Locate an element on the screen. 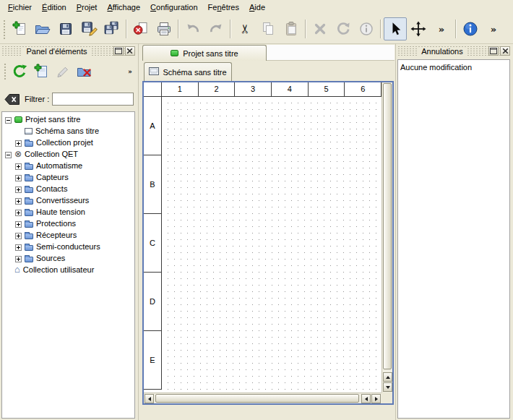  undo-button is located at coordinates (193, 29).